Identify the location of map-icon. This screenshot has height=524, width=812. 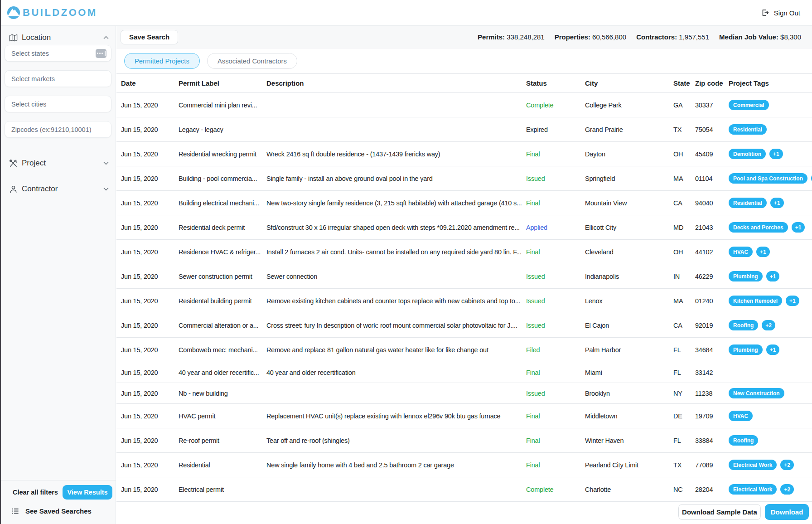
(14, 38).